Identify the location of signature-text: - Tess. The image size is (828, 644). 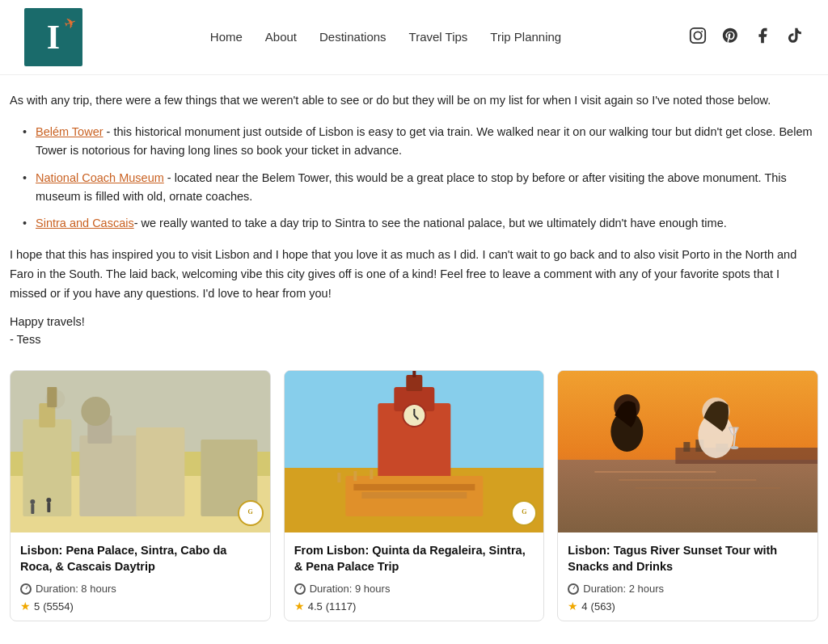
(414, 339).